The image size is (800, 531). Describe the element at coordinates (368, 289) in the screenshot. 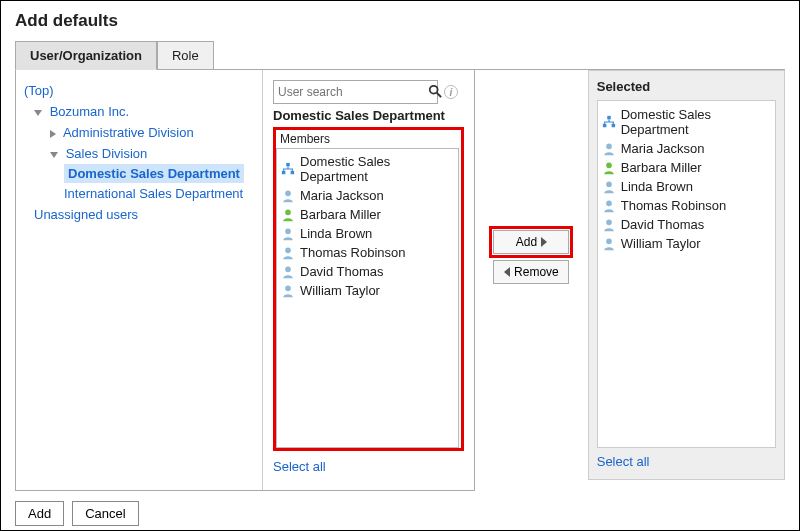

I see `members-highlight-frame: Members Domestic Sales DepartmentMaria J…` at that location.